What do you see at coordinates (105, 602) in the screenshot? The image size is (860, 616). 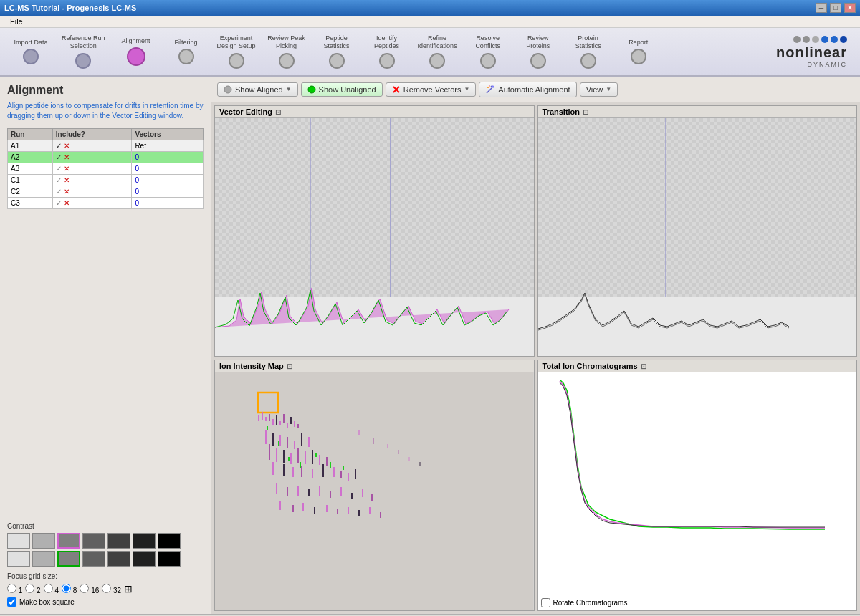 I see `make-square-option: Make box square` at bounding box center [105, 602].